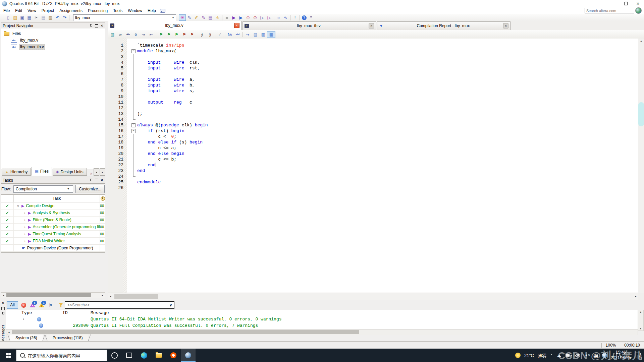 Image resolution: width=644 pixels, height=362 pixels. Describe the element at coordinates (62, 355) in the screenshot. I see `taskbar-search-input: 在这里输入你要搜索的内容` at that location.